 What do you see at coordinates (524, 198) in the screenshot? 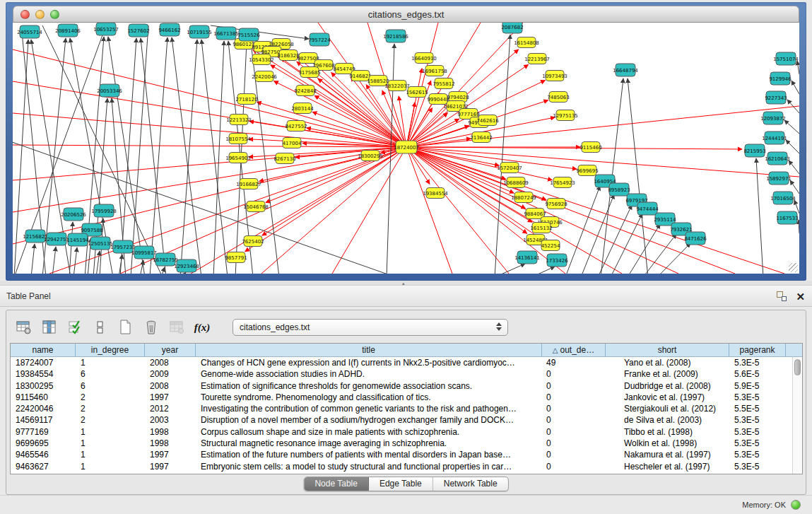
I see `graph-node: 18807249` at bounding box center [524, 198].